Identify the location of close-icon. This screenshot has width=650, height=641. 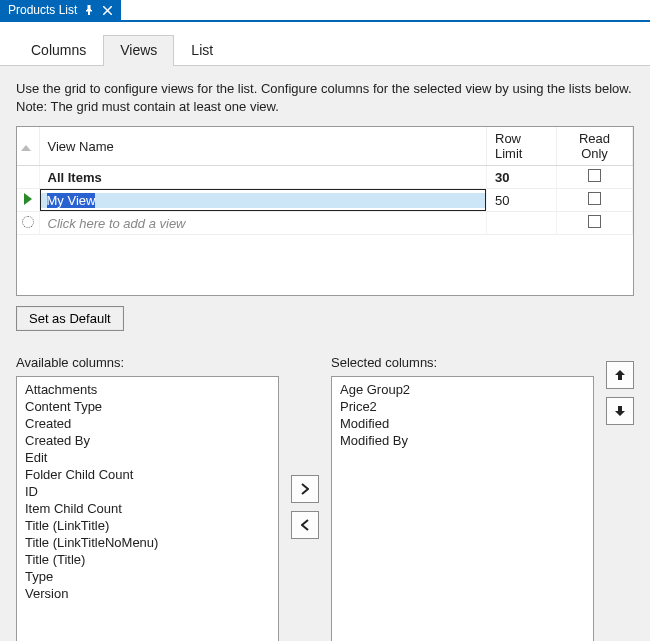
(107, 10).